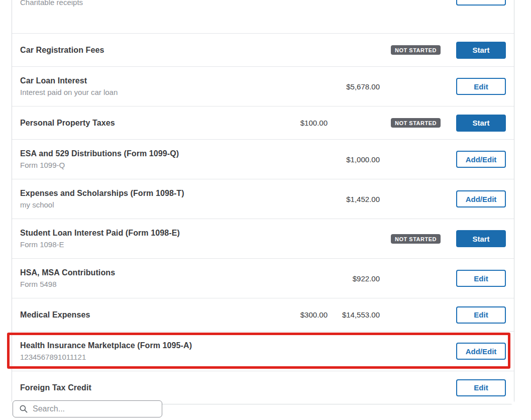  What do you see at coordinates (144, 123) in the screenshot?
I see `row-title: Personal Property Taxes` at bounding box center [144, 123].